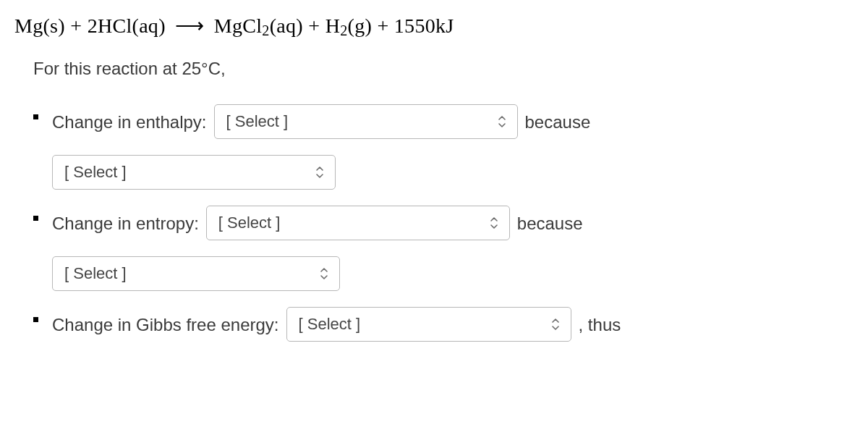 Image resolution: width=868 pixels, height=443 pixels. Describe the element at coordinates (401, 26) in the screenshot. I see `equation-rhs-part3: (g) + 1550kJ` at that location.